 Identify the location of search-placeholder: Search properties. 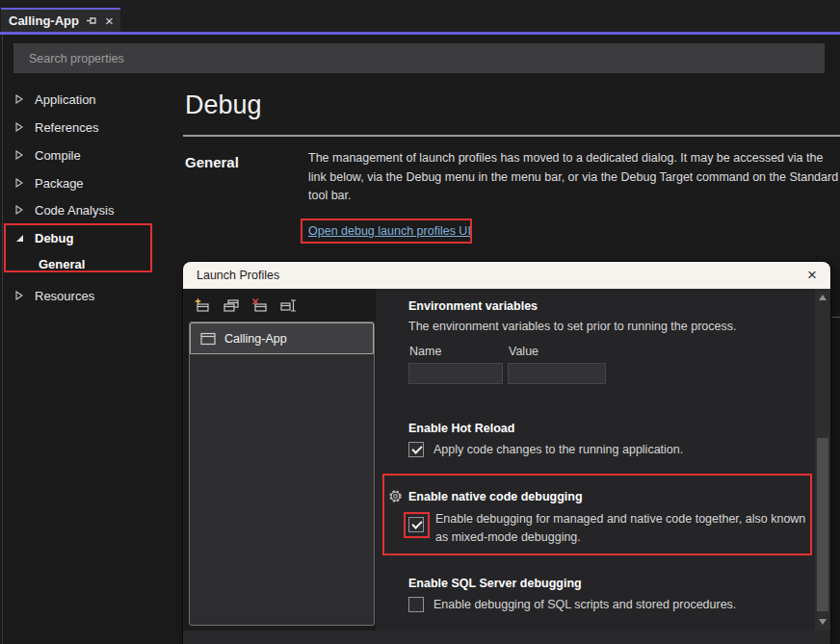
(77, 59).